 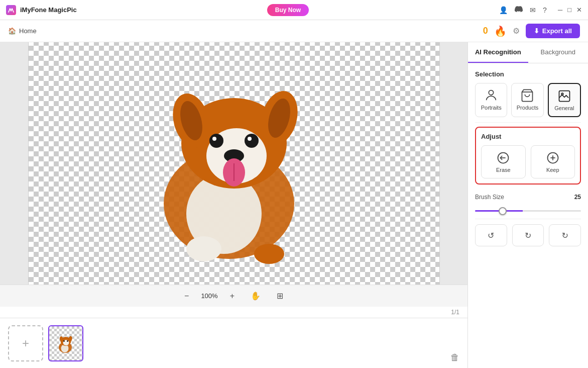 I want to click on user-icon: 👤, so click(x=503, y=10).